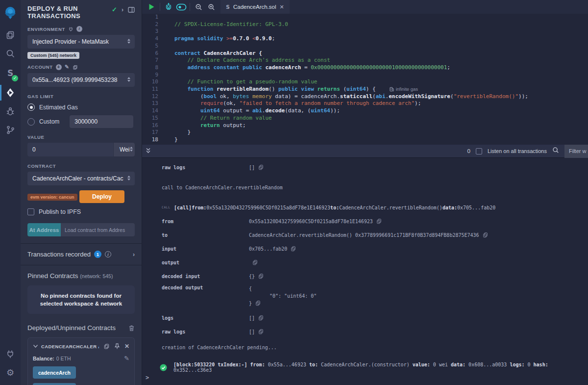  I want to click on code-line: 5, so click(365, 46).